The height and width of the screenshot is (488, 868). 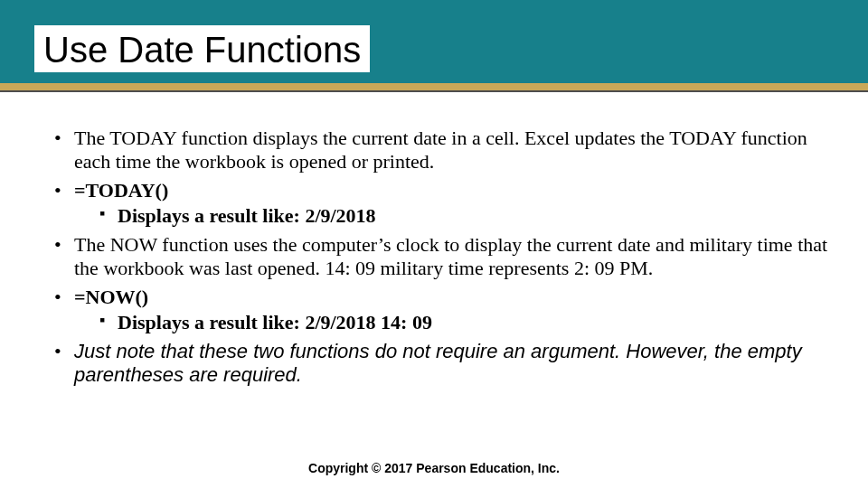 What do you see at coordinates (450, 257) in the screenshot?
I see `bullet-text: The NOW function uses the computer’s clo…` at bounding box center [450, 257].